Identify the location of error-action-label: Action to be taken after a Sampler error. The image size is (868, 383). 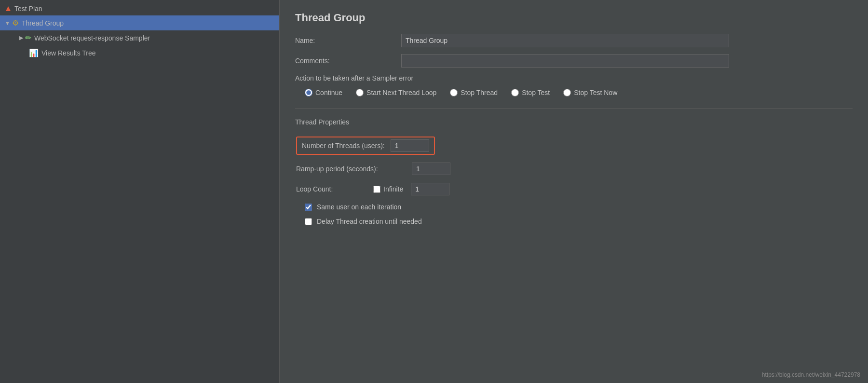
(574, 78).